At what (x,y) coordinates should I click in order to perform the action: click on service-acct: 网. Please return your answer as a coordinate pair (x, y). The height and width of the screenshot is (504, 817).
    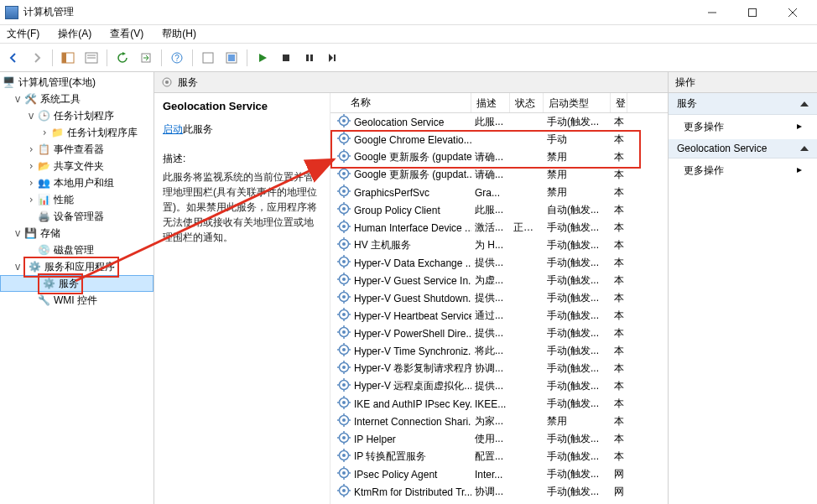
    Looking at the image, I should click on (619, 475).